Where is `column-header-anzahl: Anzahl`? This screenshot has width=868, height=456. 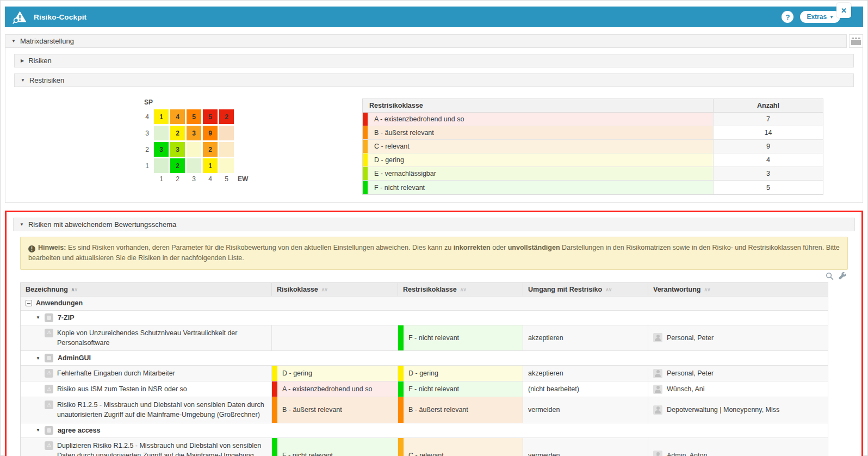
column-header-anzahl: Anzahl is located at coordinates (768, 106).